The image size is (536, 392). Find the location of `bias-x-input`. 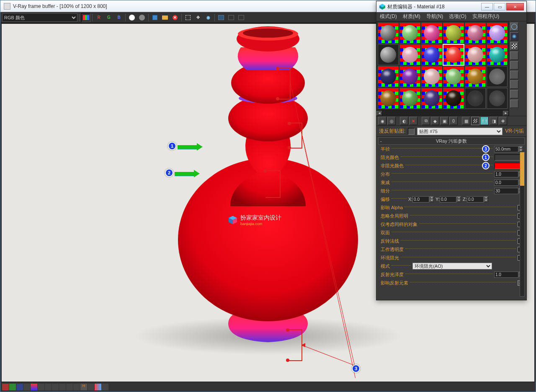

bias-x-input is located at coordinates (421, 199).